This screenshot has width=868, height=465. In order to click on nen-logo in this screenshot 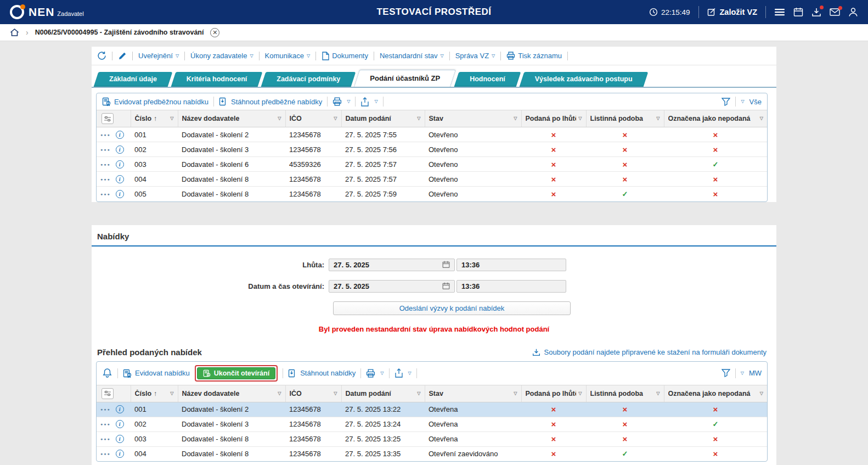, I will do `click(17, 12)`.